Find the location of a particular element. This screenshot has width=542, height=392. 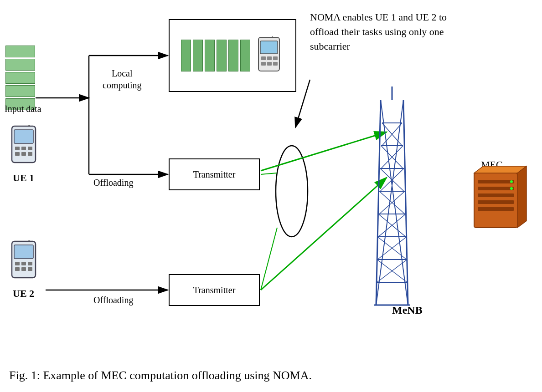

ue2-device is located at coordinates (24, 262).